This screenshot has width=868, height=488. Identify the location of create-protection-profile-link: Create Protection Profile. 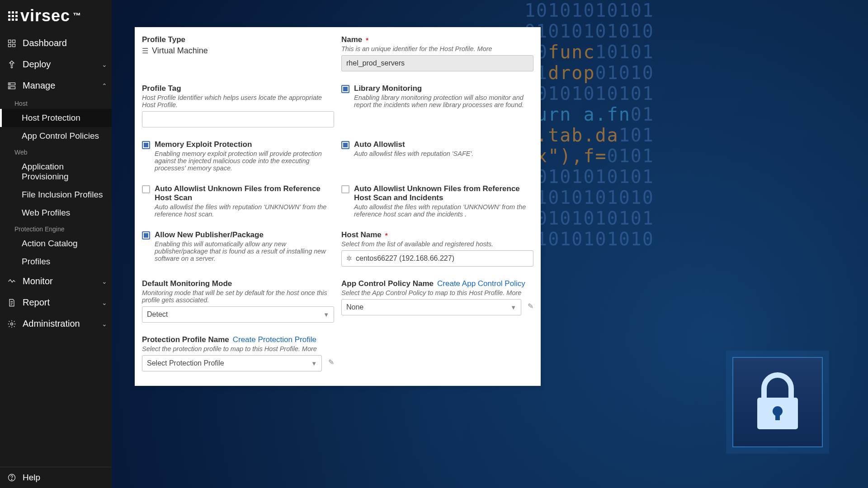
(275, 340).